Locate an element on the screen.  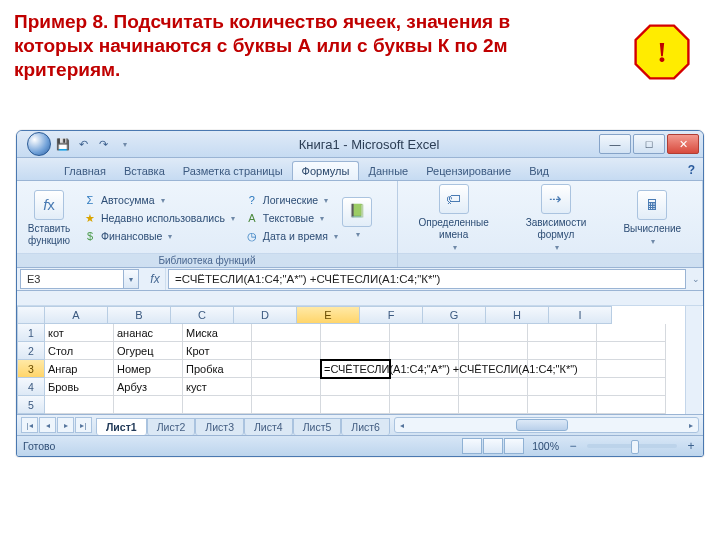
ribbon-tab: Вид is located at coordinates (539, 171).